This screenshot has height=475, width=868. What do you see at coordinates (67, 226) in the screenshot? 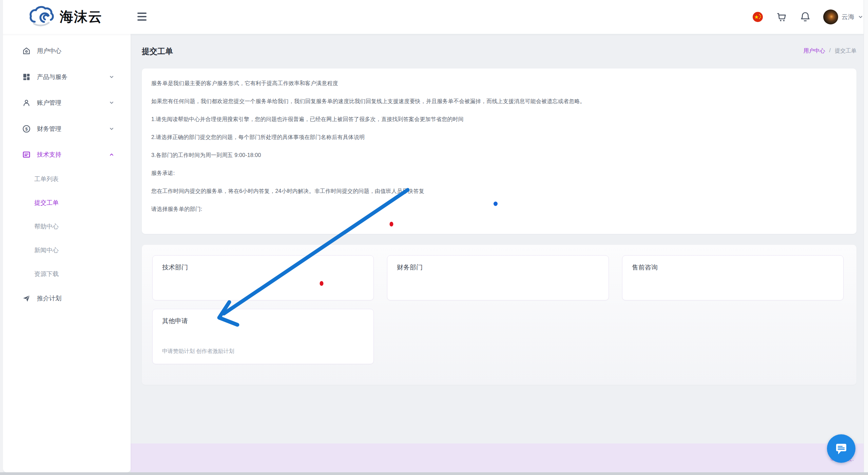
I see `sidebar-subitem-help-center: 帮助中心` at bounding box center [67, 226].